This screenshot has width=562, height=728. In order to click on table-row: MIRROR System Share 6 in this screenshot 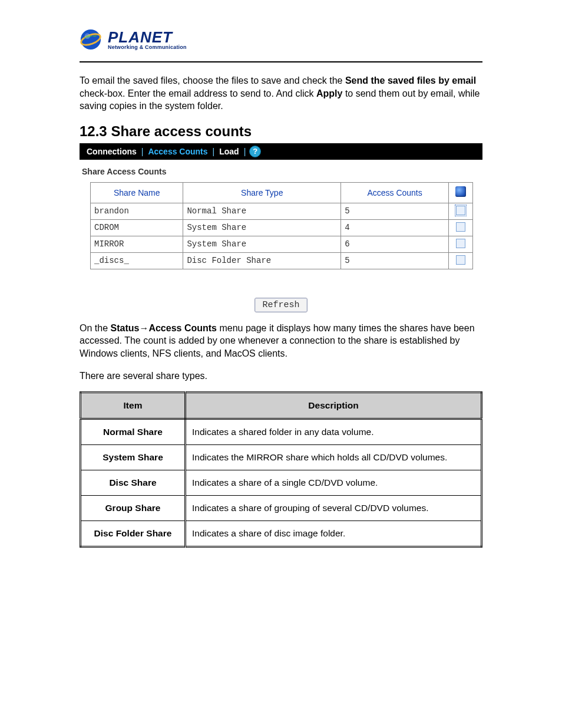, I will do `click(282, 244)`.